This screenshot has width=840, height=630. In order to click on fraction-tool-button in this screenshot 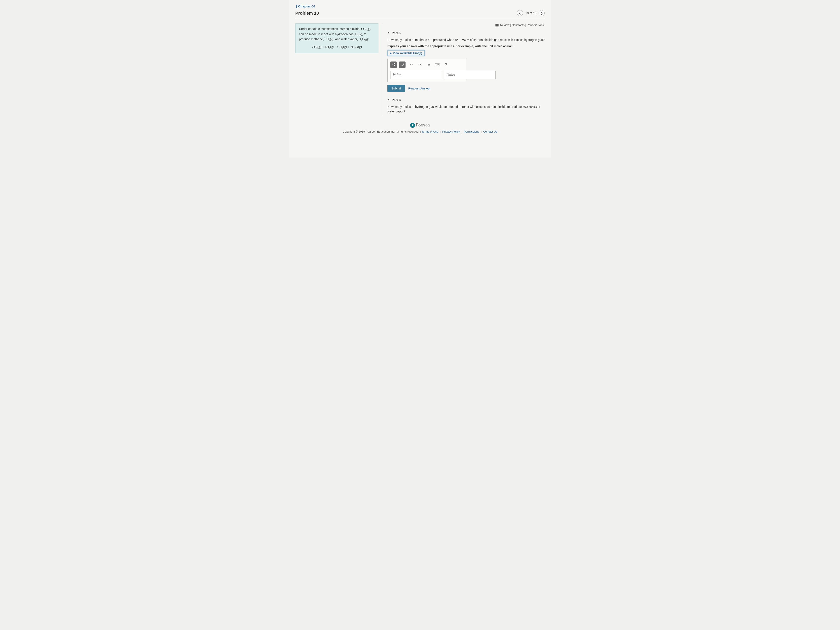, I will do `click(393, 65)`.